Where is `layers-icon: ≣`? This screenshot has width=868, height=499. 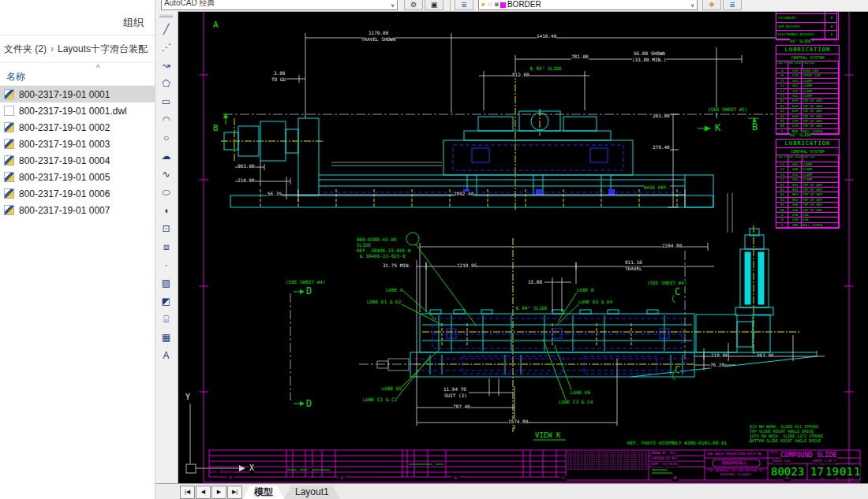
layers-icon: ≣ is located at coordinates (464, 5).